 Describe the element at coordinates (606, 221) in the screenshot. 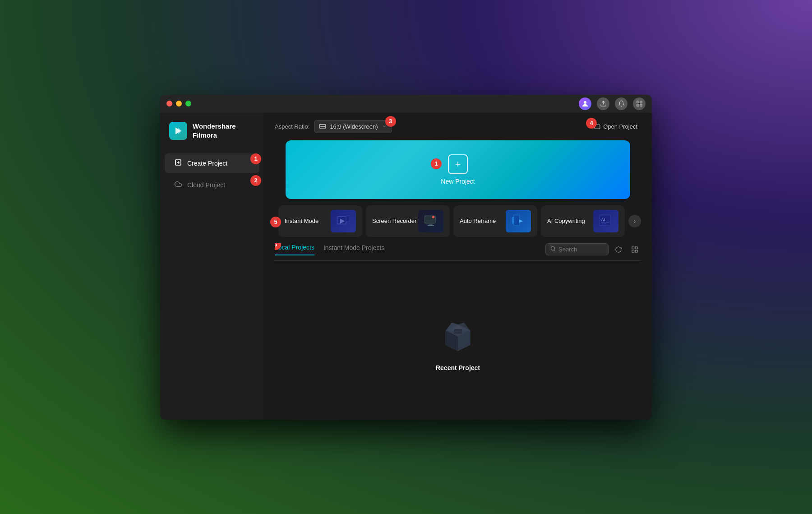

I see `ai-copywriting-thumb: AI` at that location.